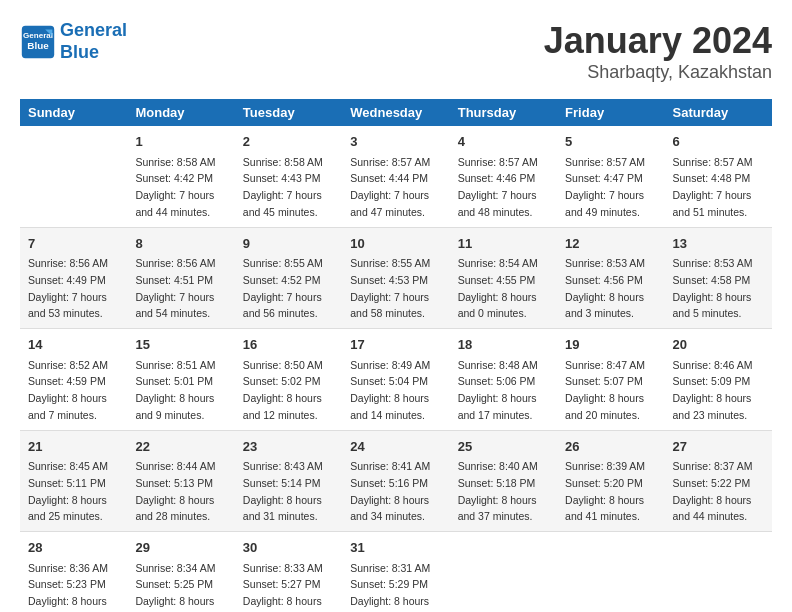 This screenshot has height=612, width=792. I want to click on day-number: 27, so click(718, 447).